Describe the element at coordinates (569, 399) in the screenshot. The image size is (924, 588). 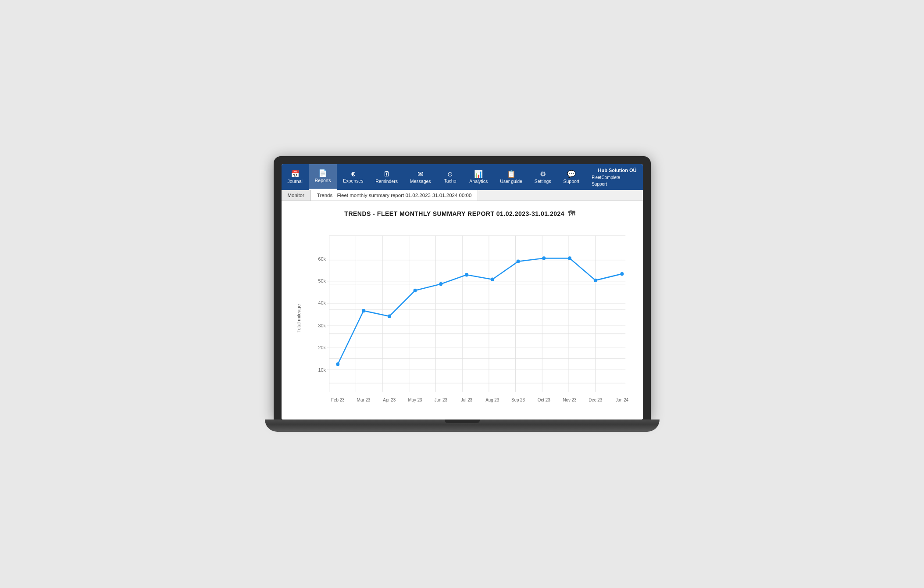
I see `svg-text: Nov 23` at that location.